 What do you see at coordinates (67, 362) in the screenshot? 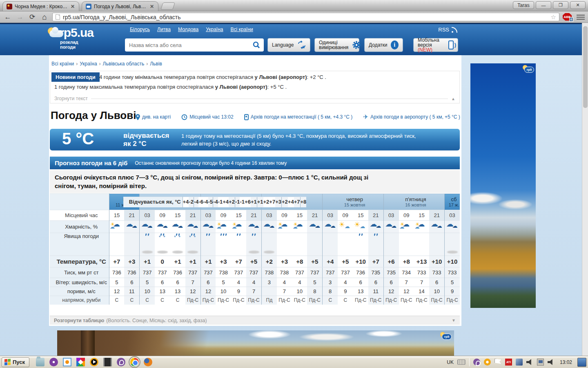
I see `media-player-icon` at bounding box center [67, 362].